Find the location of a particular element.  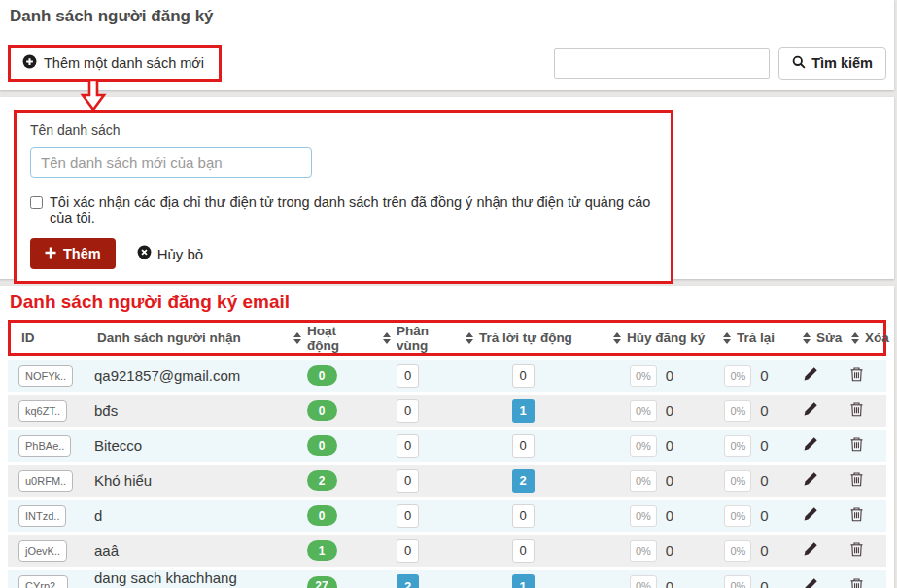

table-header-row: IDDanh sách người nhậnHoạt độngPhân vùng… is located at coordinates (447, 338).